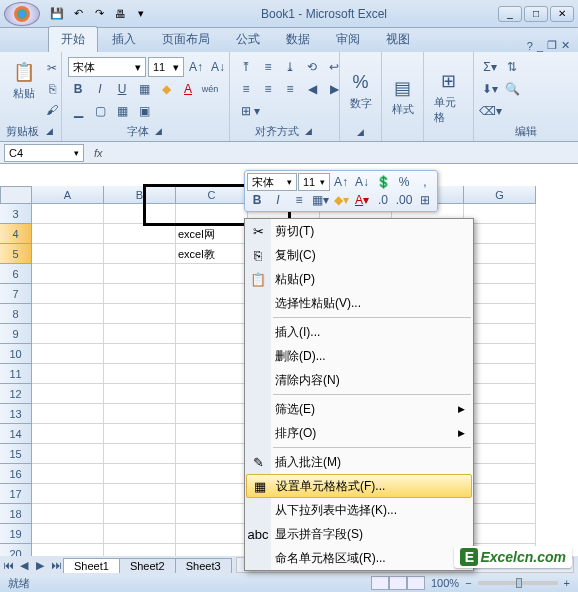 This screenshot has width=578, height=592. I want to click on align-top-button: ⤒, so click(246, 67).